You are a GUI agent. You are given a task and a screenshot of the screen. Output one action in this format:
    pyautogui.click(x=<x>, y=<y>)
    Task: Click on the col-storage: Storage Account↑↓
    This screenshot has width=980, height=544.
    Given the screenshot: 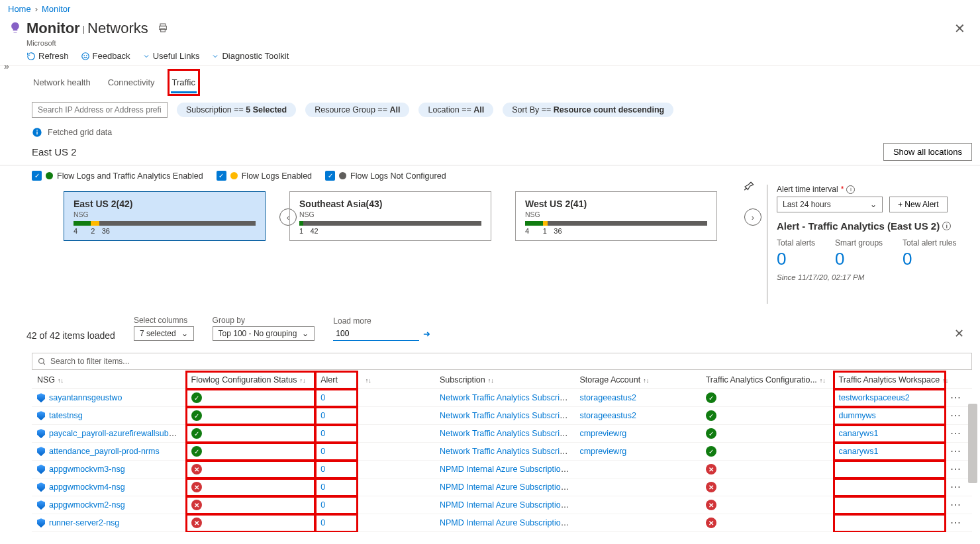 What is the action you would take?
    pyautogui.click(x=637, y=380)
    